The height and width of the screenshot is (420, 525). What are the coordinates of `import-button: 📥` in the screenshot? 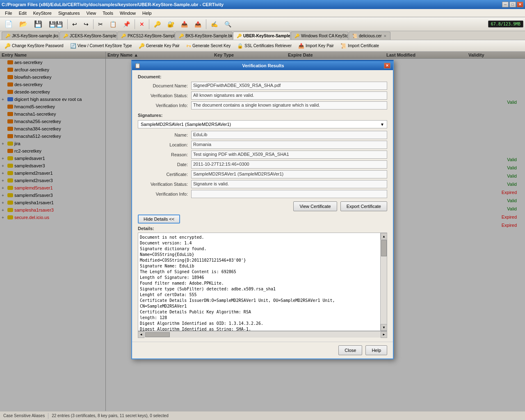 It's located at (185, 24).